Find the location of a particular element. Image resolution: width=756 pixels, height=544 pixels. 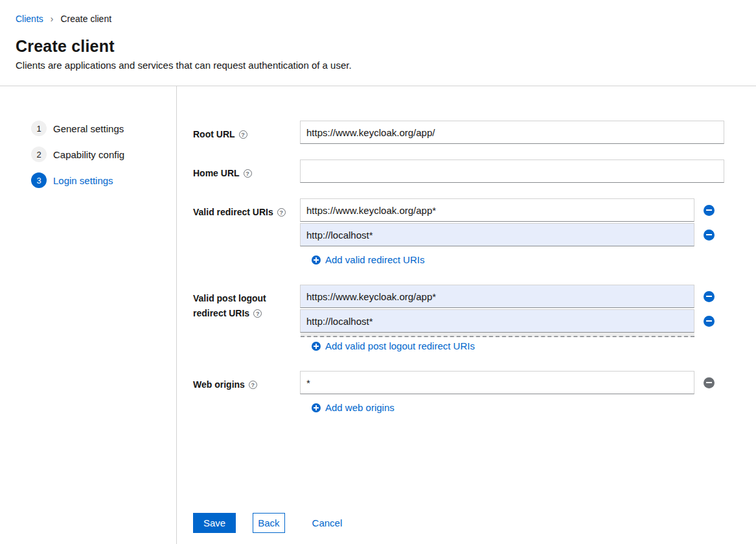

breadcrumb: Clients › Create client is located at coordinates (378, 12).